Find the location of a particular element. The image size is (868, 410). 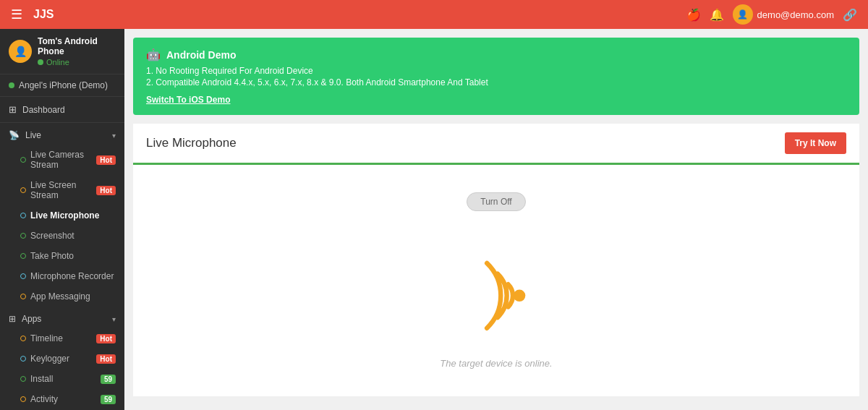

user-info: 👤 demo@demo.com is located at coordinates (783, 14).